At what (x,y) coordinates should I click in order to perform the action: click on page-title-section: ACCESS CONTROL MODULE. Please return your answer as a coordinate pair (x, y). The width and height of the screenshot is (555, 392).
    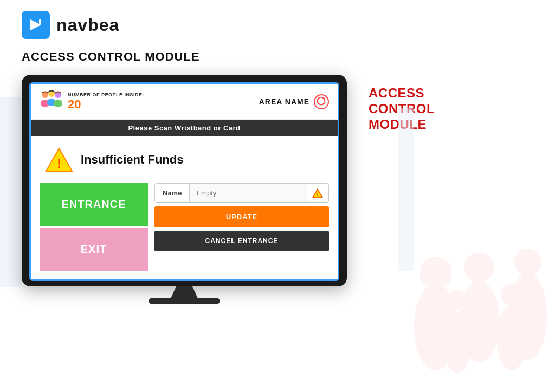
    Looking at the image, I should click on (278, 60).